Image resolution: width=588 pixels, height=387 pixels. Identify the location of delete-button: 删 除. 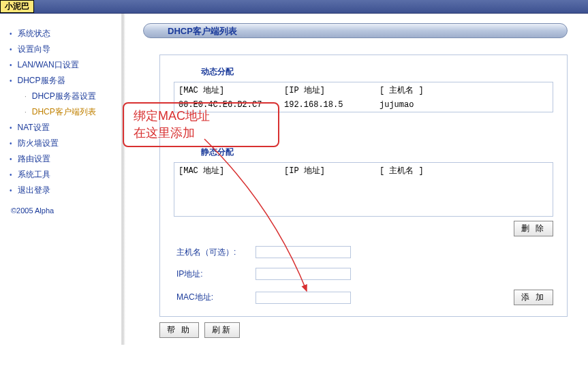
(533, 229).